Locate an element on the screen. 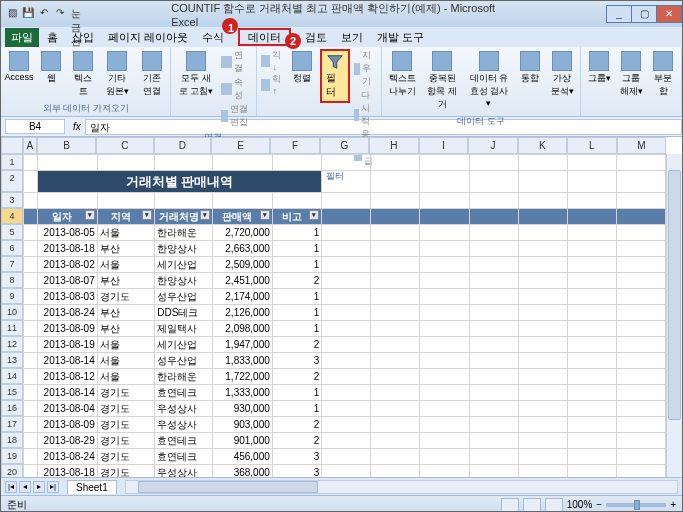 Image resolution: width=683 pixels, height=512 pixels. row-header-8: 8 is located at coordinates (12, 280).